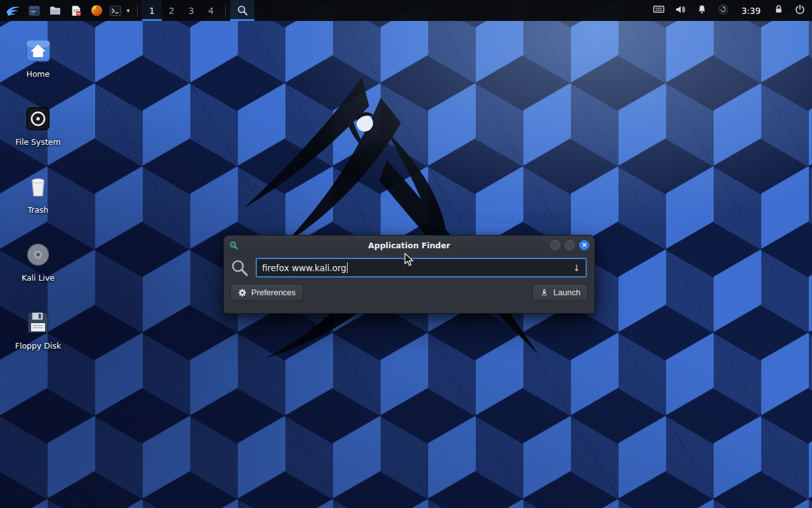  Describe the element at coordinates (115, 11) in the screenshot. I see `terminal-icon` at that location.